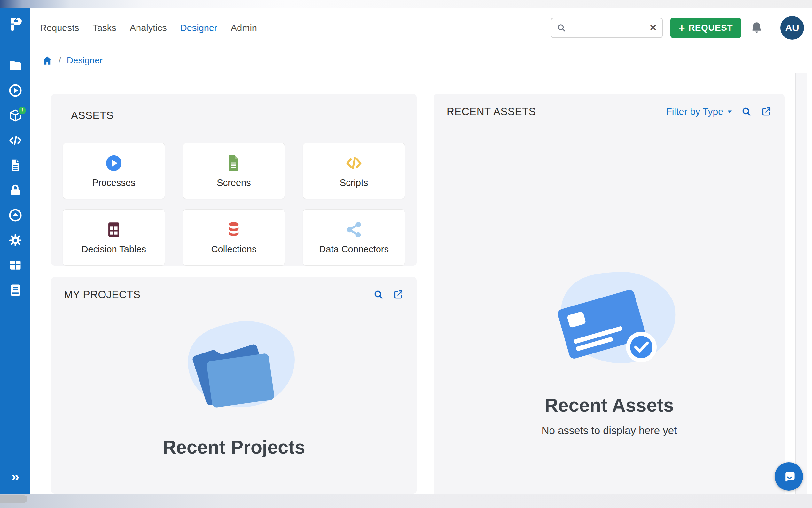  I want to click on request-button-label: REQUEST, so click(710, 28).